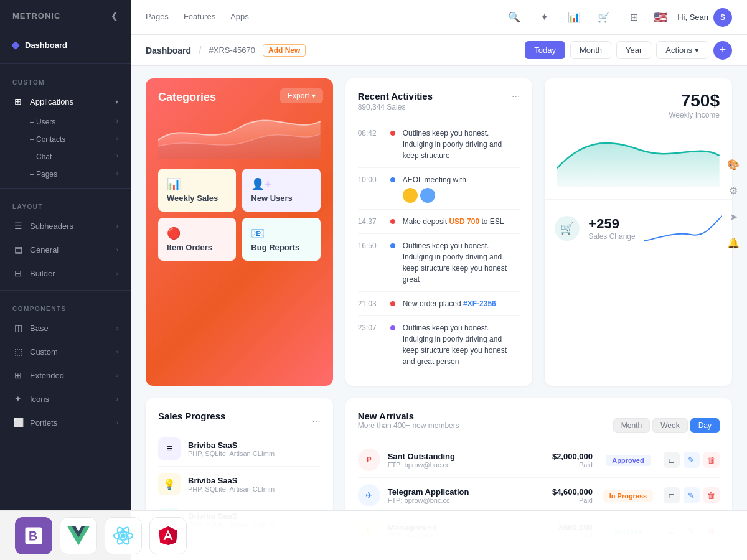 The image size is (747, 560). Describe the element at coordinates (65, 80) in the screenshot. I see `custom-section-label: CUSTOM` at that location.